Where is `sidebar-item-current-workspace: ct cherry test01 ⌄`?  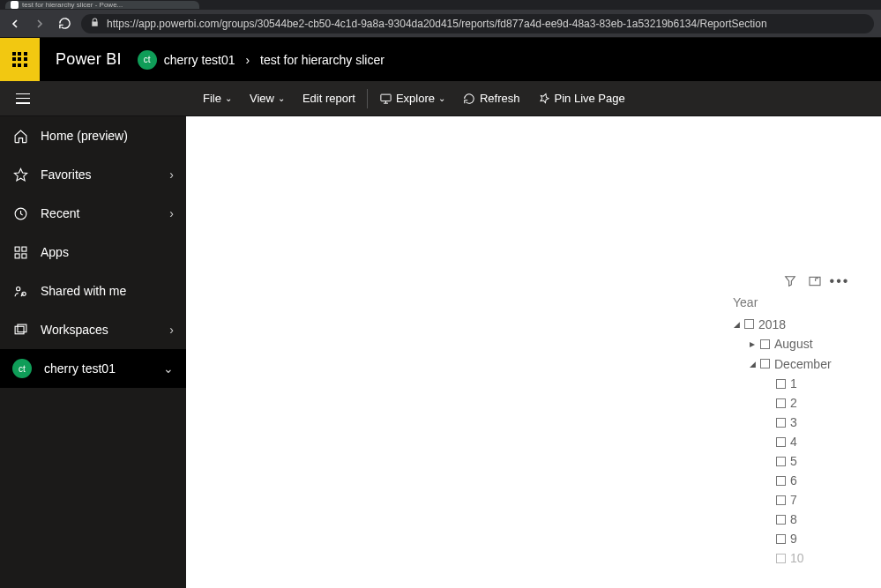
sidebar-item-current-workspace: ct cherry test01 ⌄ is located at coordinates (93, 368).